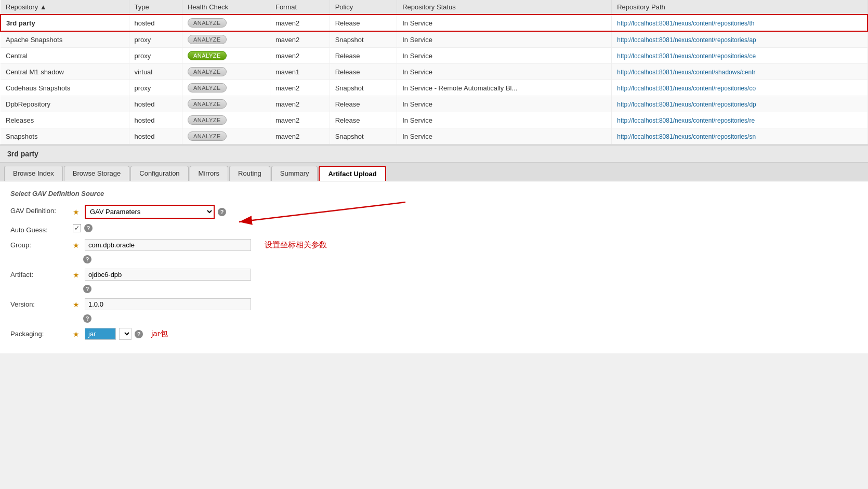  I want to click on col-status: Repository Status, so click(504, 7).